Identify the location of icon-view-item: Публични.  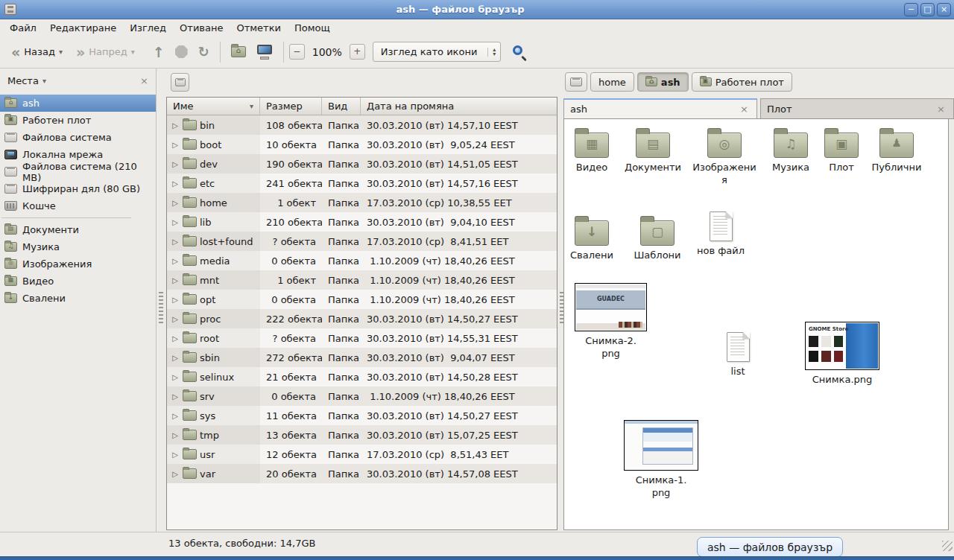
(897, 150).